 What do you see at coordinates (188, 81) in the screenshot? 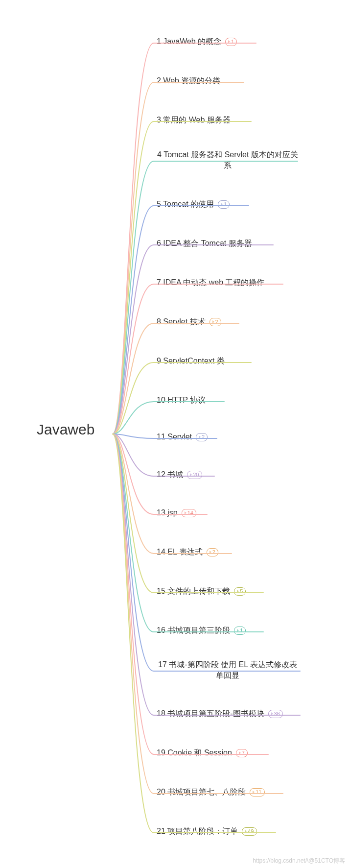
I see `mindmap-node-n2: 2 Web 资源的分类` at bounding box center [188, 81].